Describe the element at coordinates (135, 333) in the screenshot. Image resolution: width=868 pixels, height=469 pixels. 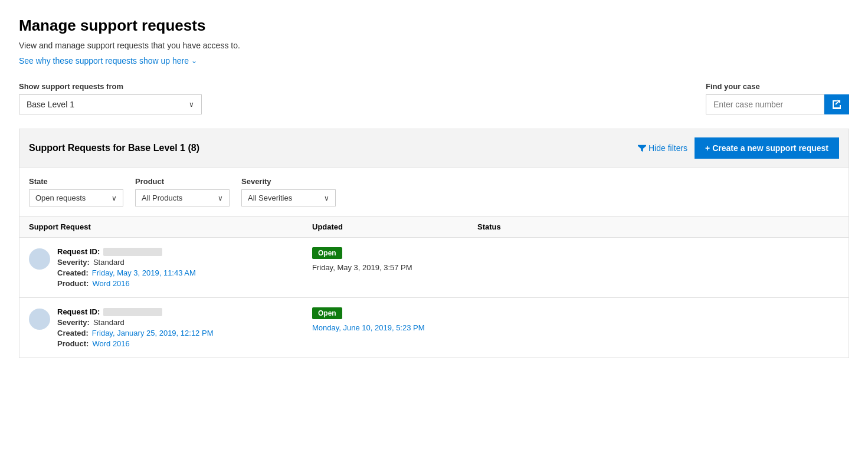
I see `created-row: Created: Friday, January 25, 2019, 12:12…` at that location.